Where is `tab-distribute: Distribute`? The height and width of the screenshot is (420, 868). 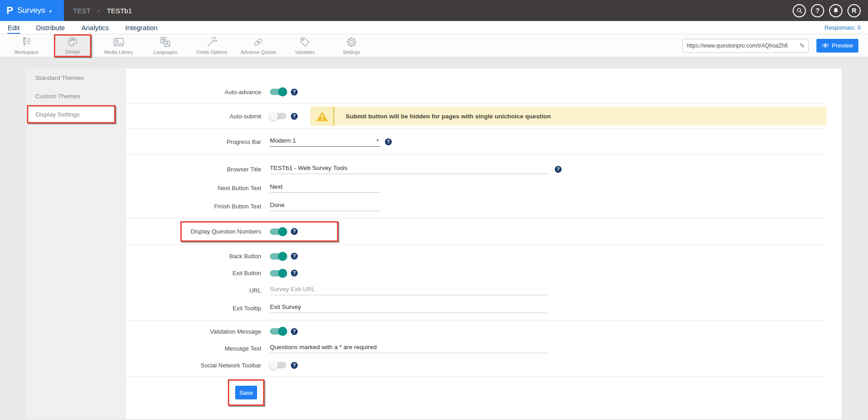 tab-distribute: Distribute is located at coordinates (50, 28).